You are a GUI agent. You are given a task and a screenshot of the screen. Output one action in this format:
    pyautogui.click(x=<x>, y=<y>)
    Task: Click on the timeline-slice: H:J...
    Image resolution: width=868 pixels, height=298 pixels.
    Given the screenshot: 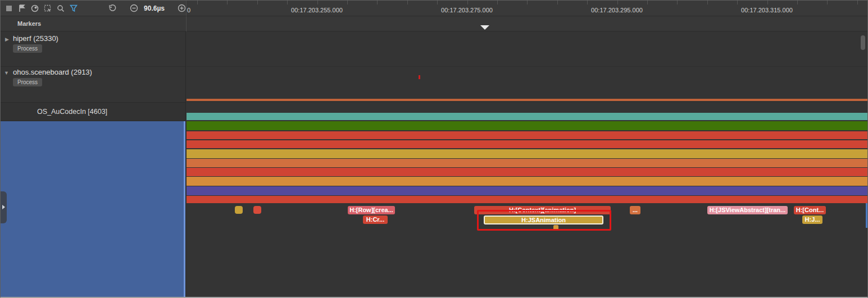 What is the action you would take?
    pyautogui.click(x=812, y=220)
    